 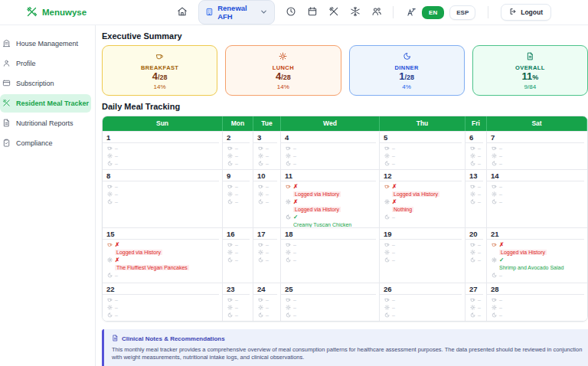 What do you see at coordinates (407, 57) in the screenshot?
I see `moon-icon` at bounding box center [407, 57].